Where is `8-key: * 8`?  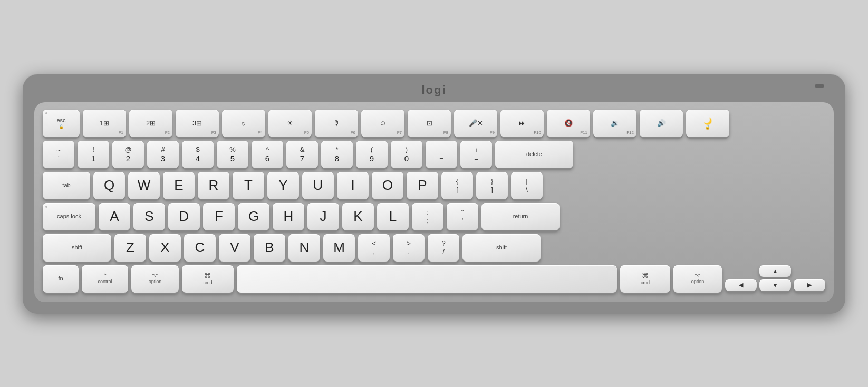
8-key: * 8 is located at coordinates (337, 154).